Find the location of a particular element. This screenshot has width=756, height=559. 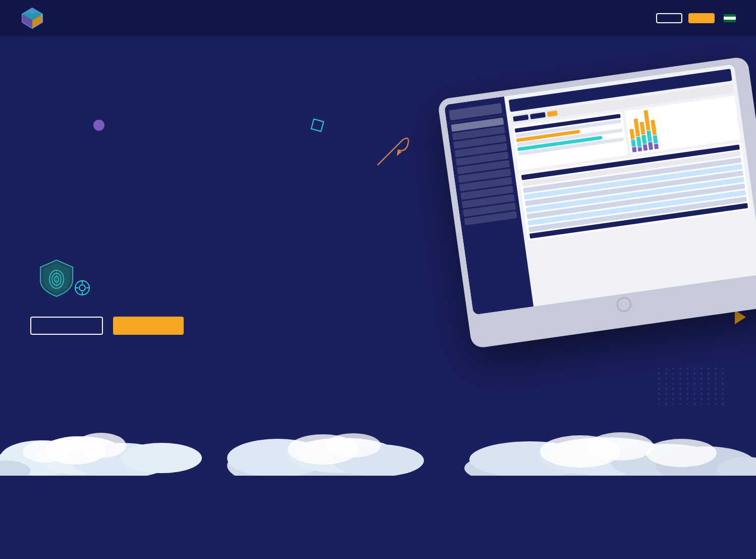

tablet-home-button is located at coordinates (624, 304).